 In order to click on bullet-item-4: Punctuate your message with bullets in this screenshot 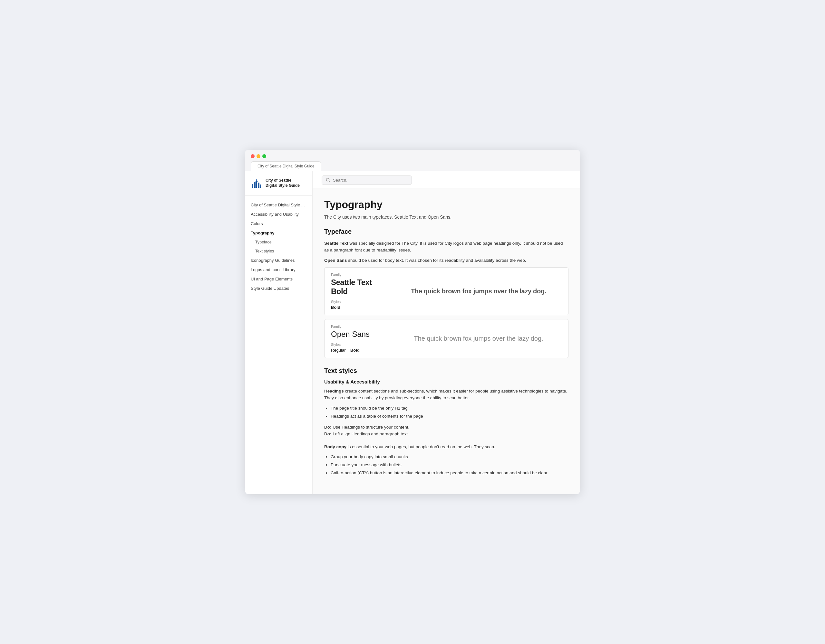, I will do `click(450, 465)`.